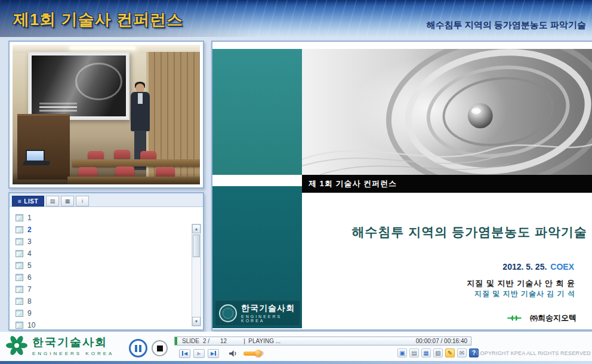 The height and width of the screenshot is (364, 592). What do you see at coordinates (269, 319) in the screenshot?
I see `org-subtitle: ENGINEERS KOREA` at bounding box center [269, 319].